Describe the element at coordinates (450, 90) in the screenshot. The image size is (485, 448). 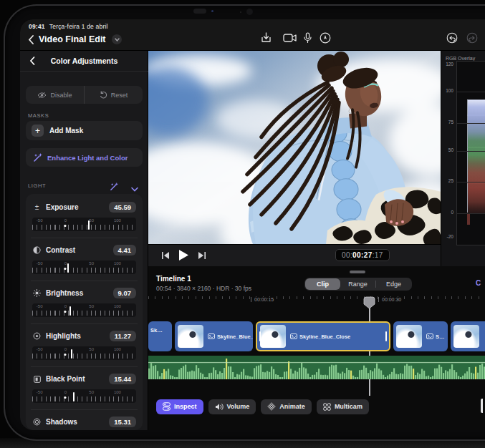
I see `scope-axis-label: 100` at that location.